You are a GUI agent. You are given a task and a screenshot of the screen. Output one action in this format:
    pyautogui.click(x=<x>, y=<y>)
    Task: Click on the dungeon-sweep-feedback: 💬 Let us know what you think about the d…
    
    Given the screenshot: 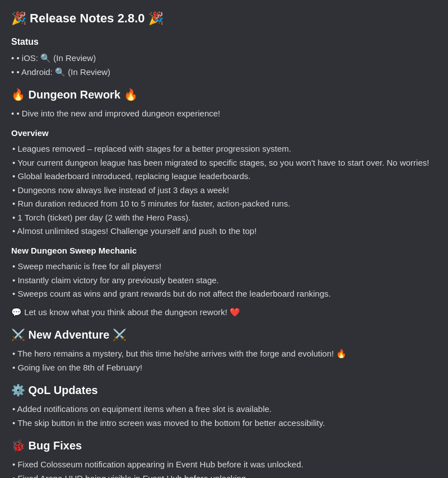 What is the action you would take?
    pyautogui.click(x=224, y=312)
    